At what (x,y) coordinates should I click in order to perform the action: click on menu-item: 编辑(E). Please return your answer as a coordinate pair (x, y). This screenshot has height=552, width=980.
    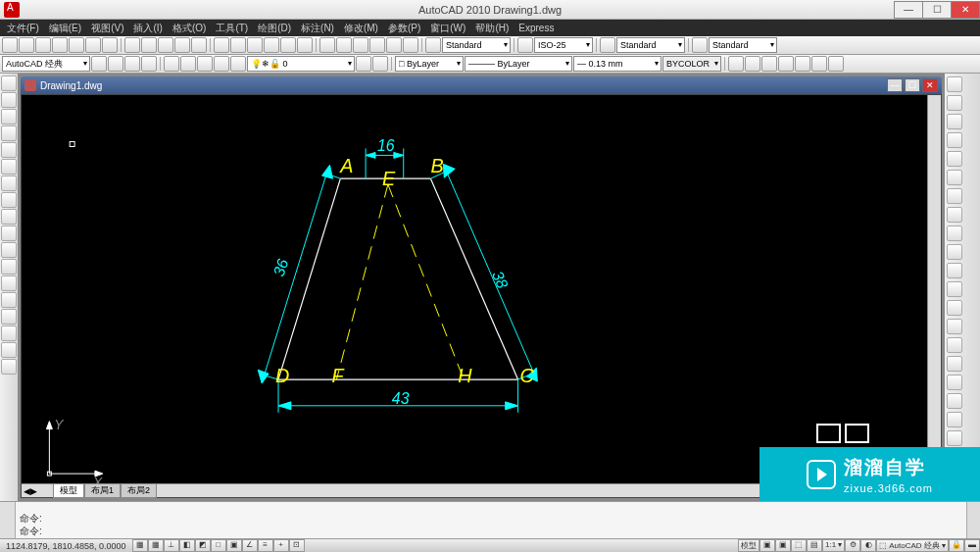
    Looking at the image, I should click on (65, 28).